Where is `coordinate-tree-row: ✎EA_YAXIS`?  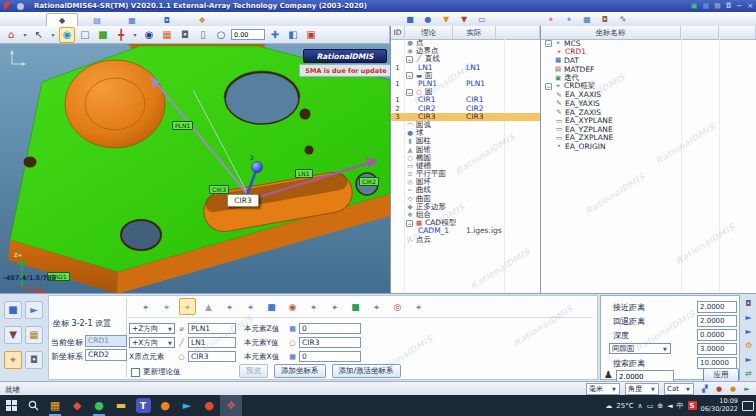
coordinate-tree-row: ✎EA_YAXIS is located at coordinates (648, 104).